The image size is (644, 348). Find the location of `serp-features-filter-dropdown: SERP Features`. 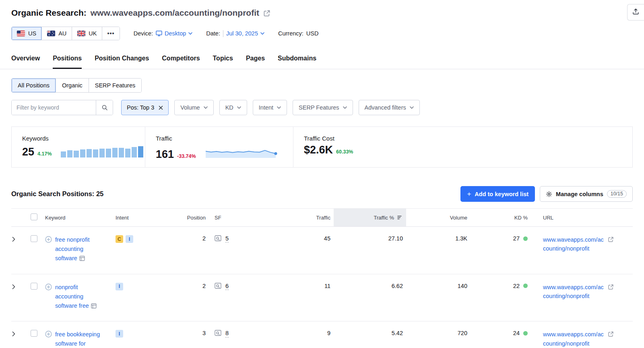

serp-features-filter-dropdown: SERP Features is located at coordinates (323, 108).